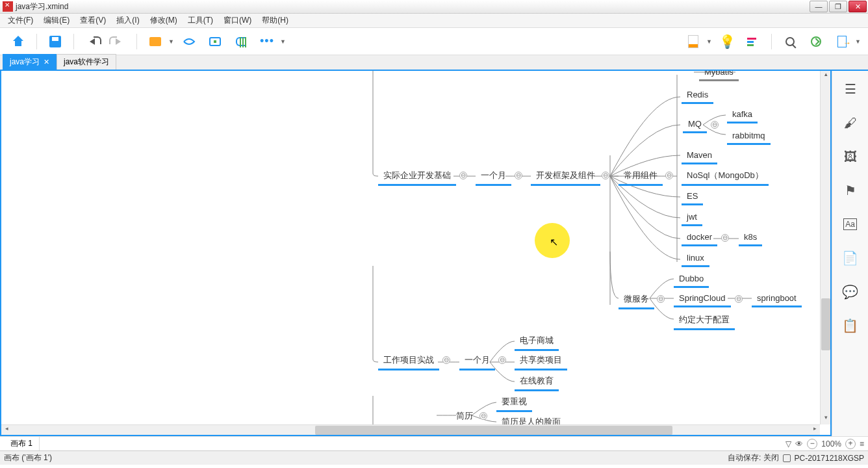 Image resolution: width=868 pixels, height=468 pixels. What do you see at coordinates (753, 42) in the screenshot?
I see `gantt-icon` at bounding box center [753, 42].